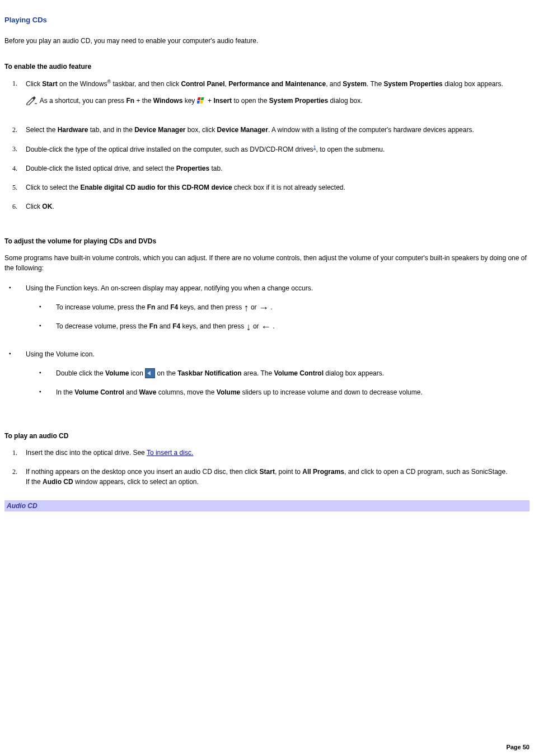 This screenshot has height=756, width=534. I want to click on intro-paragraph: Before you play an audio CD, you may nee…, so click(267, 41).